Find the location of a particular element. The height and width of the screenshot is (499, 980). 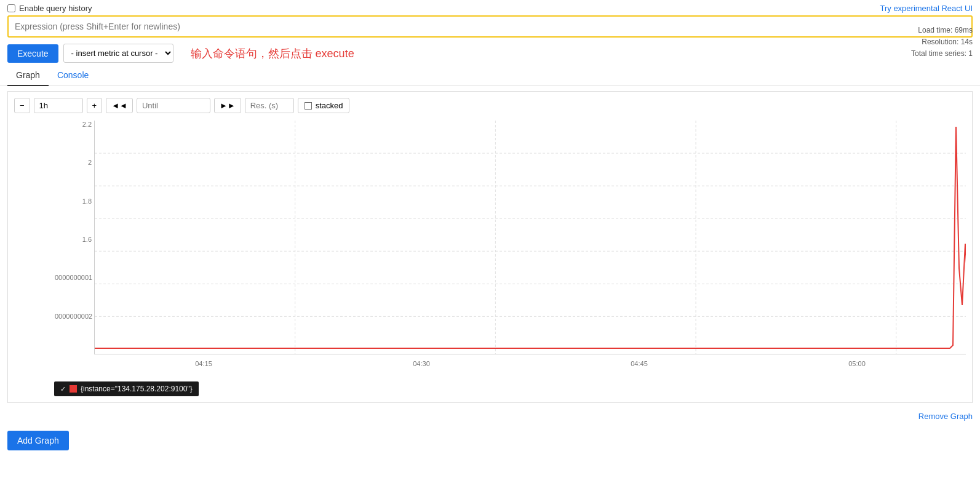

stacked-checkbox-icon is located at coordinates (308, 106).